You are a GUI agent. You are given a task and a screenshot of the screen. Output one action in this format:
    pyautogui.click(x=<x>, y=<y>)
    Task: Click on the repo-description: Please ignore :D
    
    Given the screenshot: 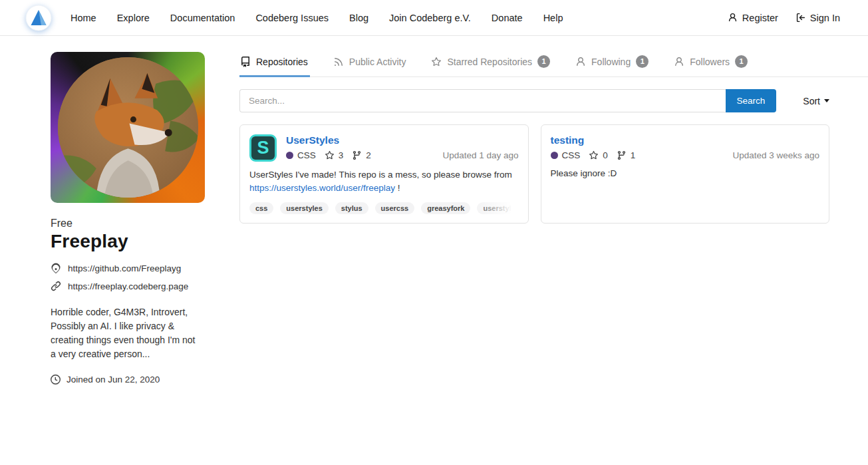 What is the action you would take?
    pyautogui.click(x=685, y=174)
    